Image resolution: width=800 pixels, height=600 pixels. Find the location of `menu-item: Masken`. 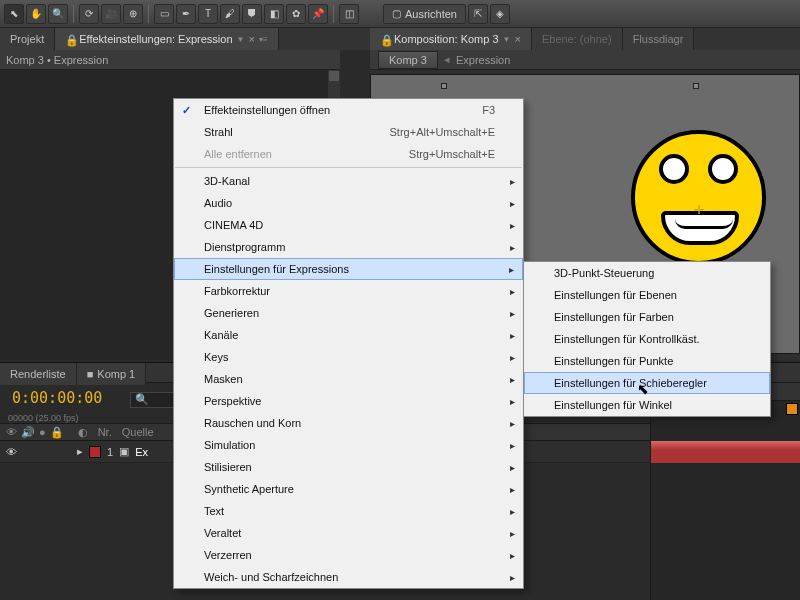

menu-item: Masken is located at coordinates (348, 379).